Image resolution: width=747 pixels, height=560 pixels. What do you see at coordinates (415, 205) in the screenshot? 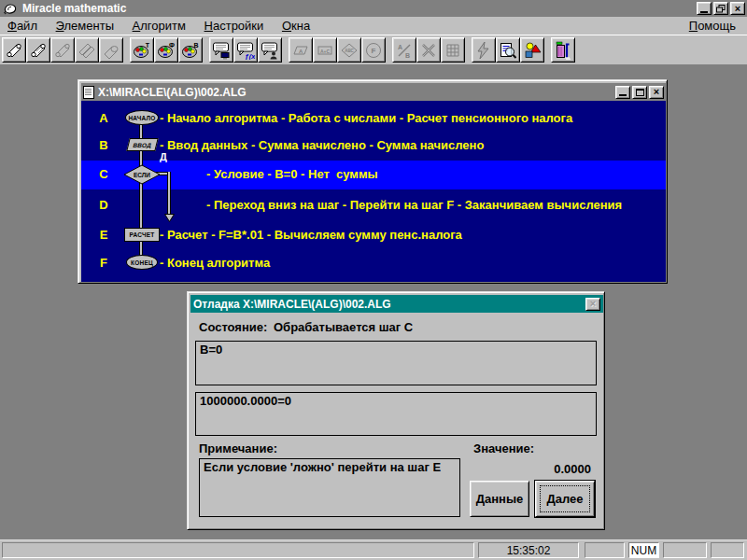
I see `step-text-d: - Переход вниз на шаг - Перейти на шаг F…` at bounding box center [415, 205].